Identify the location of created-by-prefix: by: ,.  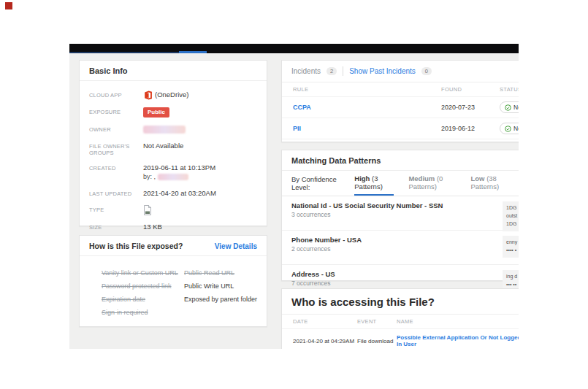
(149, 177).